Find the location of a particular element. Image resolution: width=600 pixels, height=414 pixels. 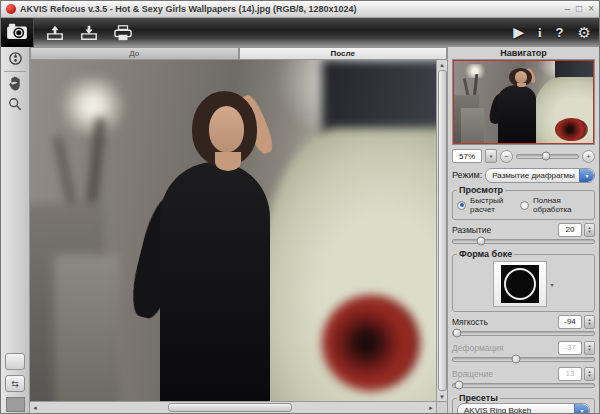

nav-equipment2 is located at coordinates (472, 126).